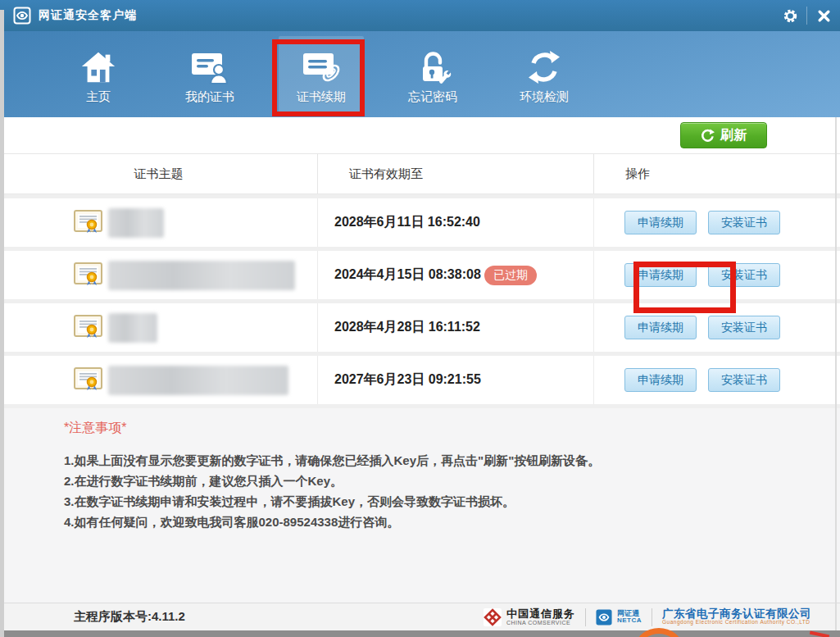  I want to click on nav-tab-label: 忘记密码, so click(433, 97).